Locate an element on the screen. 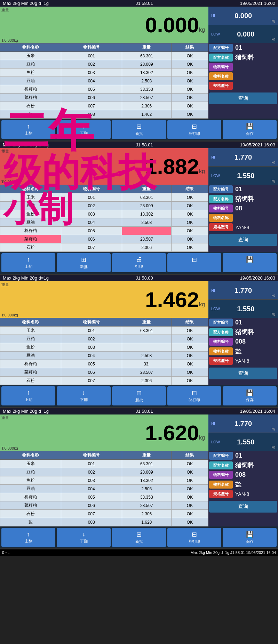  query-button-1: 查询 is located at coordinates (243, 98).